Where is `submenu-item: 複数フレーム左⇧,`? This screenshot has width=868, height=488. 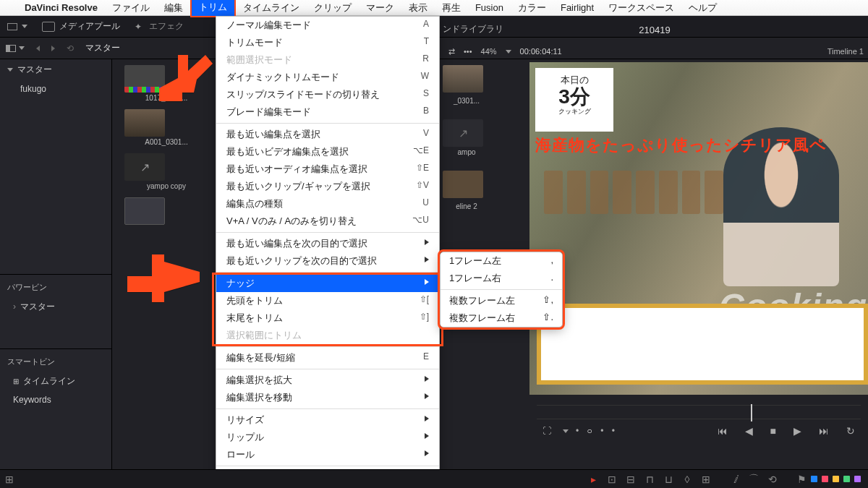
submenu-item: 複数フレーム左⇧, is located at coordinates (501, 301).